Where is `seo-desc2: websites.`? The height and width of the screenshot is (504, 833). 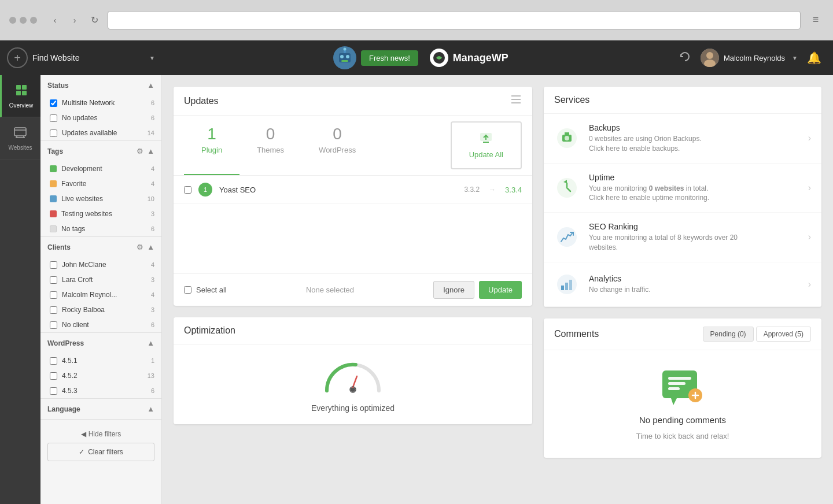 seo-desc2: websites. is located at coordinates (694, 247).